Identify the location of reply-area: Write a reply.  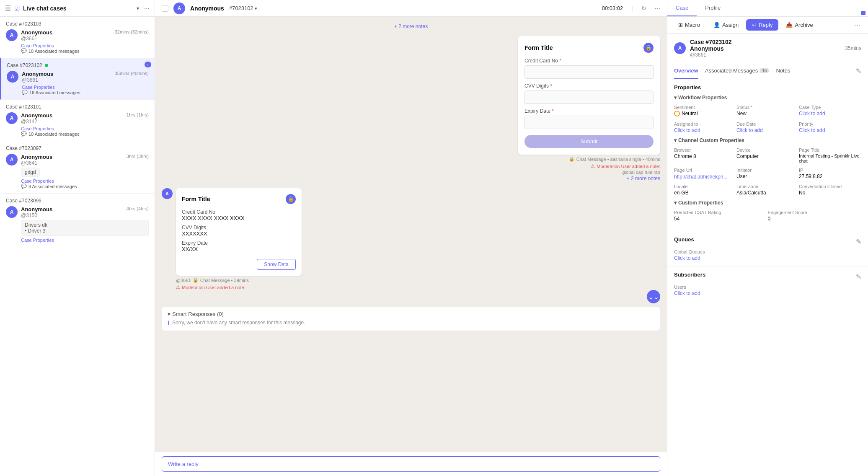
(411, 464).